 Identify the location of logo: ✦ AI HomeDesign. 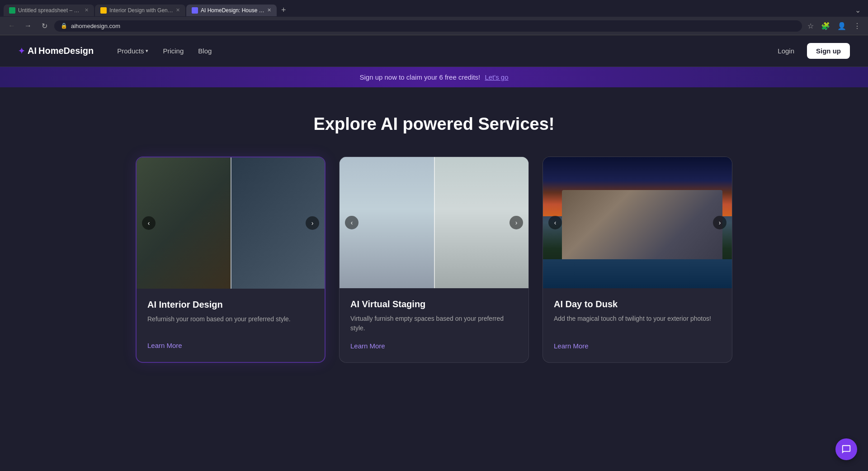
(56, 51).